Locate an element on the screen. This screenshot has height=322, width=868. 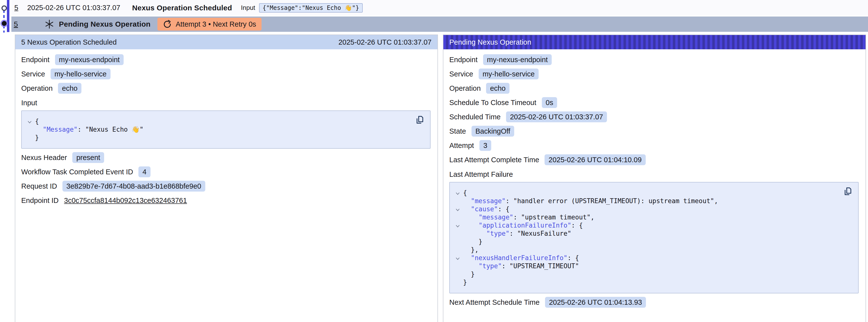
json-line: "cause": { is located at coordinates (644, 209).